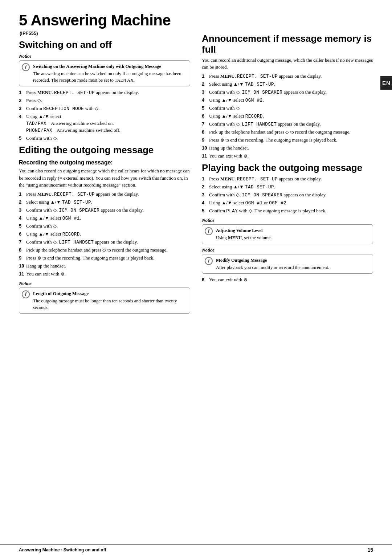 The image size is (392, 555). I want to click on step-1-1: 1 Press MENU. RECEPT. SET-UP appears on …, so click(105, 93).